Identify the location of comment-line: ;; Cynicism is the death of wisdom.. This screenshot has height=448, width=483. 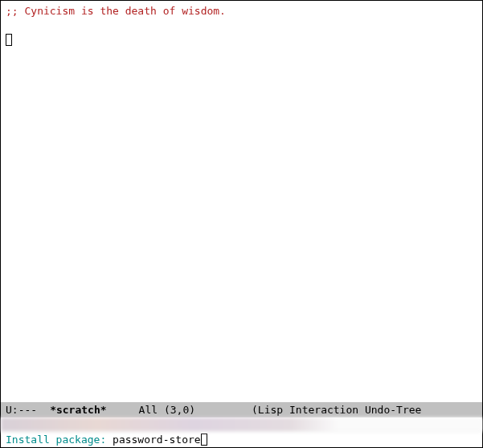
(241, 11).